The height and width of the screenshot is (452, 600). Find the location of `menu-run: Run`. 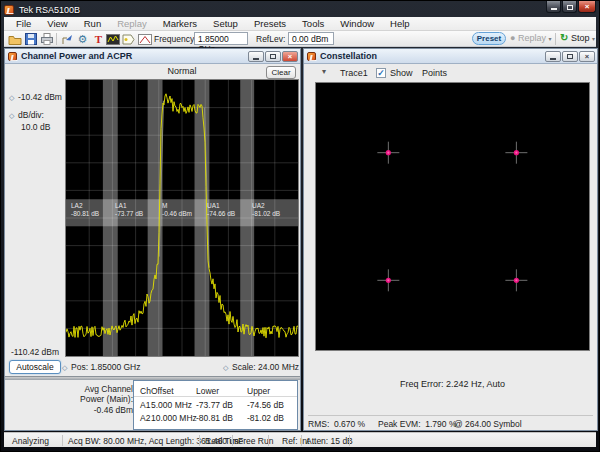

menu-run: Run is located at coordinates (92, 24).